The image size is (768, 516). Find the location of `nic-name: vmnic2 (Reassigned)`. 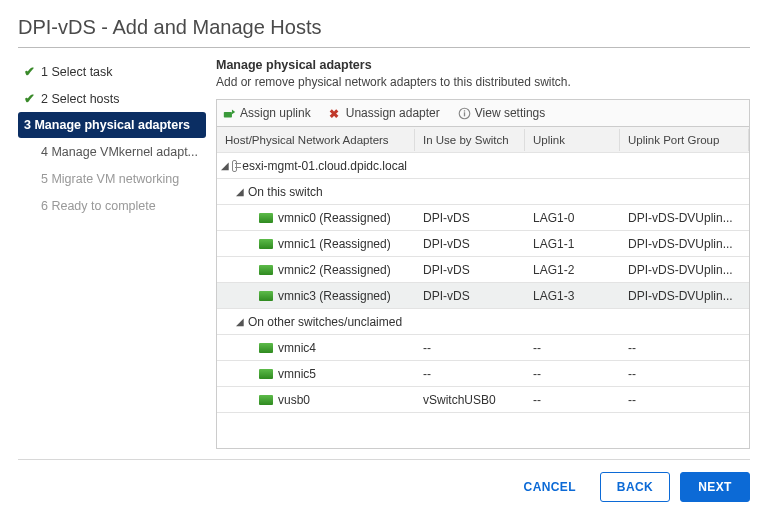

nic-name: vmnic2 (Reassigned) is located at coordinates (334, 270).